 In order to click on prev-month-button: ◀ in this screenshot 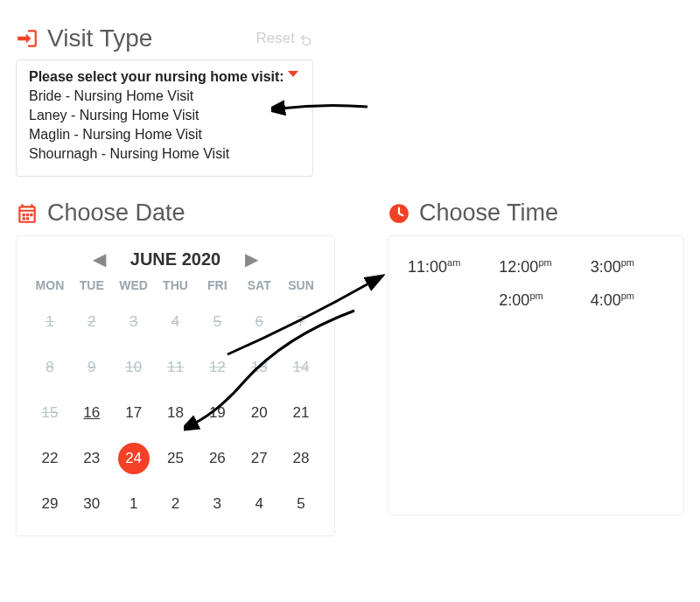, I will do `click(100, 259)`.